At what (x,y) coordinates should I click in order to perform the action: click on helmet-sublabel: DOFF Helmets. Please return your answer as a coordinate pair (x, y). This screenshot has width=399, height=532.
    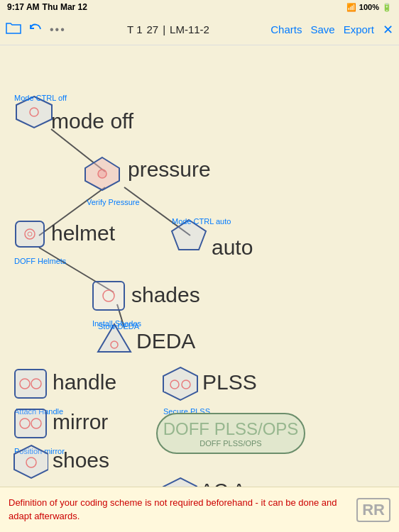
    Looking at the image, I should click on (40, 261).